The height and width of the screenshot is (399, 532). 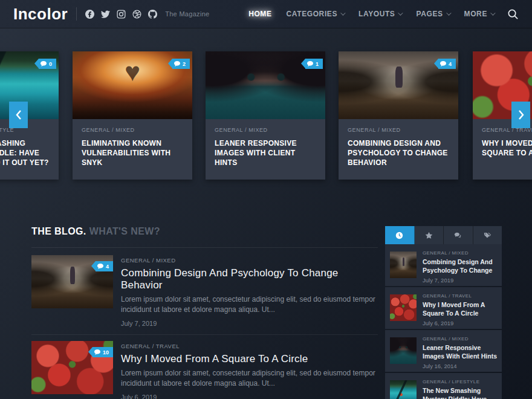 What do you see at coordinates (132, 85) in the screenshot?
I see `post-image: 2` at bounding box center [132, 85].